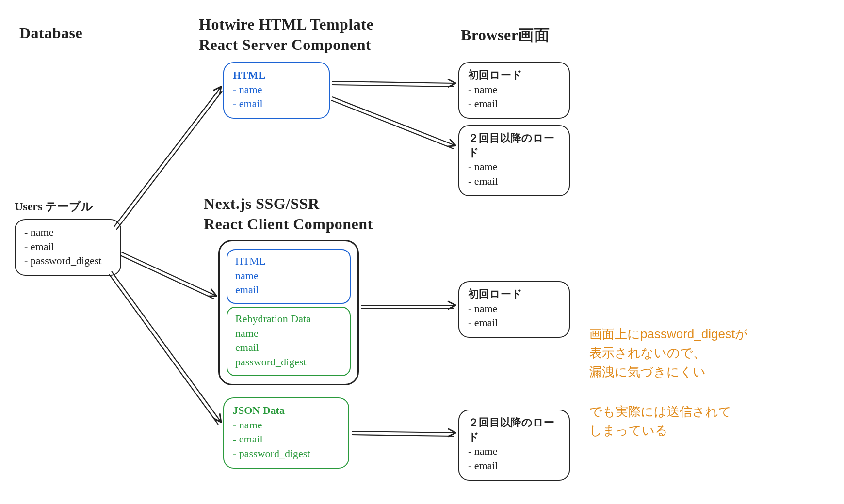  I want to click on arrow-json-to-second-load-bottom, so click(404, 434).